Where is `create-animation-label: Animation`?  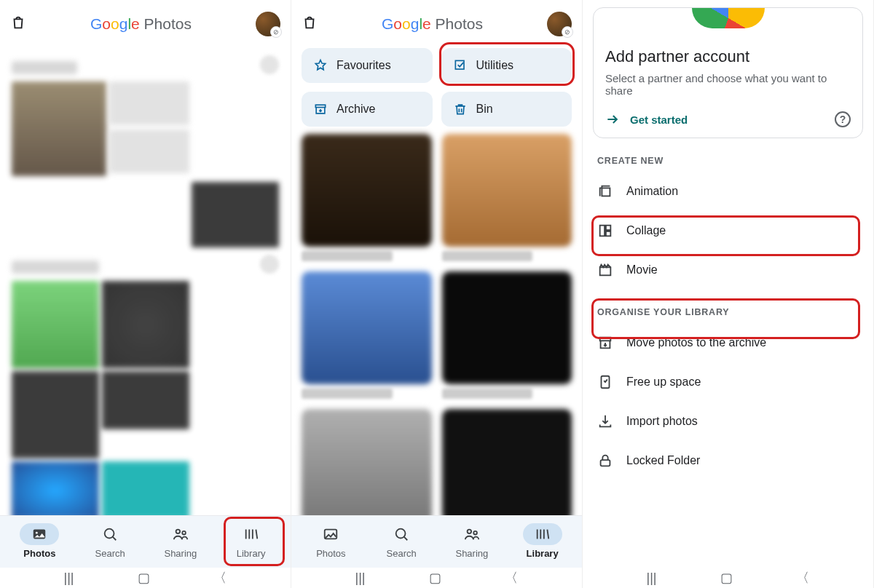 create-animation-label: Animation is located at coordinates (653, 191).